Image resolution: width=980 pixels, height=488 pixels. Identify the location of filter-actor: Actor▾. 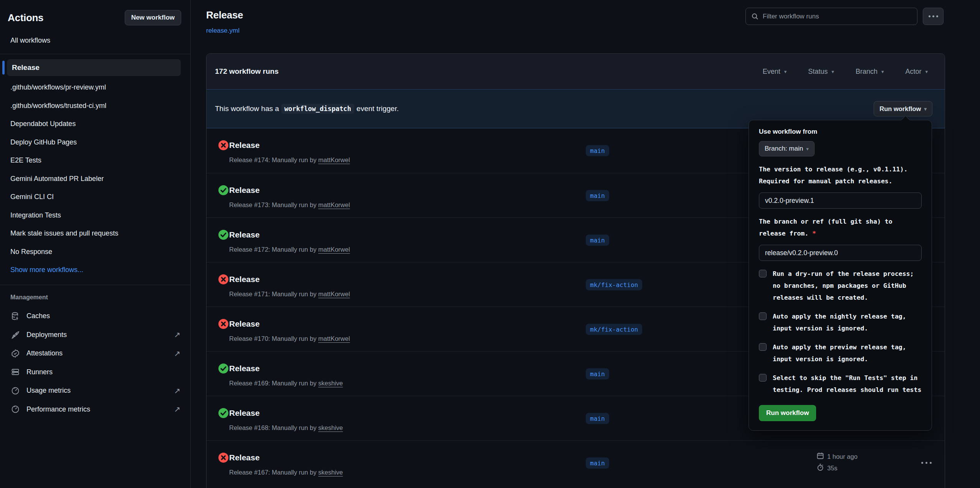
(917, 71).